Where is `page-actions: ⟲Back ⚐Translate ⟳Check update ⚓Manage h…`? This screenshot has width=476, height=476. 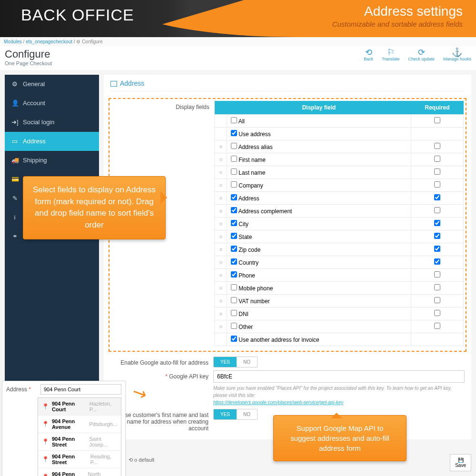
page-actions: ⟲Back ⚐Translate ⟳Check update ⚓Manage h… is located at coordinates (417, 55).